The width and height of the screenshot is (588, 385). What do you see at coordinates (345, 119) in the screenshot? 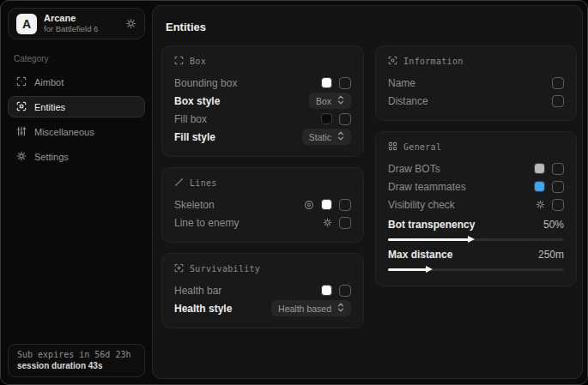
I see `fill-box-checkbox` at bounding box center [345, 119].